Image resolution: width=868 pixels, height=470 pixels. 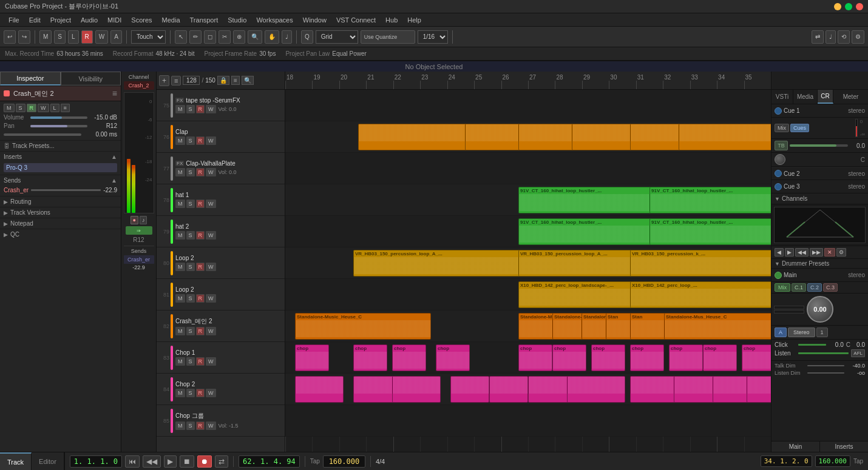 I want to click on menu-midi: MIDI, so click(x=114, y=20).